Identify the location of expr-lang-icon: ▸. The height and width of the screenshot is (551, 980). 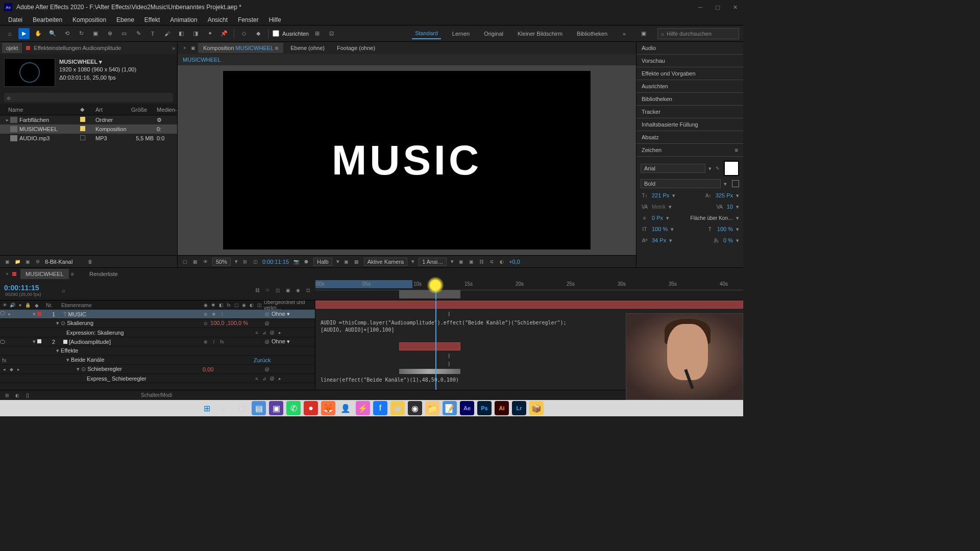
(280, 333).